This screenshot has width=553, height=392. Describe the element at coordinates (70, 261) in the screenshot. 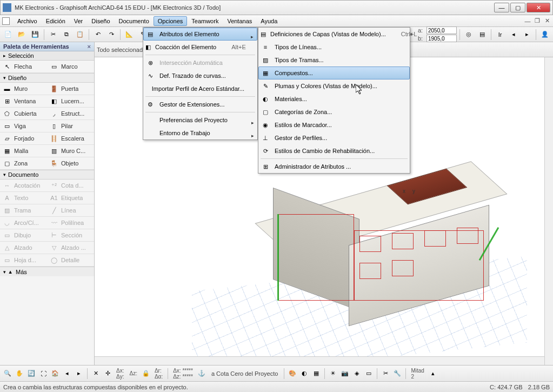

I see `tool-detalle: ◯Detalle` at that location.